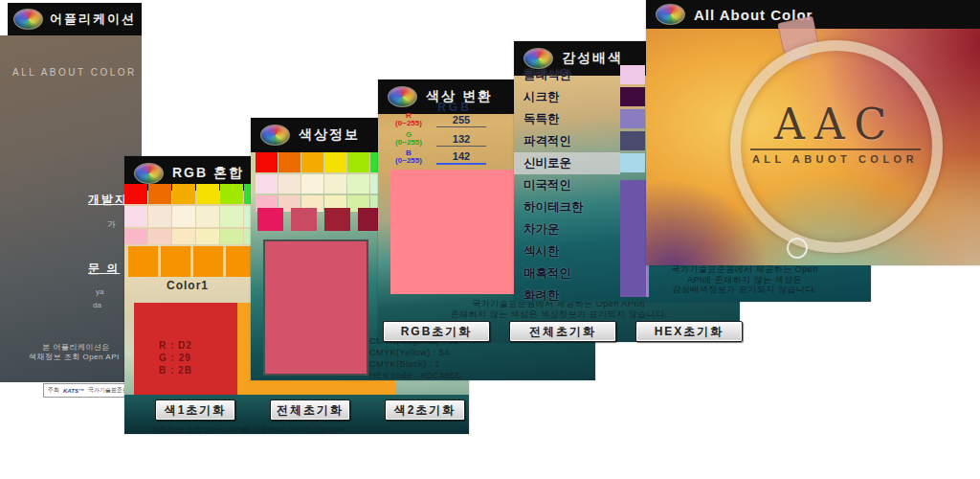 This screenshot has width=980, height=479. Describe the element at coordinates (461, 121) in the screenshot. I see `red-value-input: 255` at that location.